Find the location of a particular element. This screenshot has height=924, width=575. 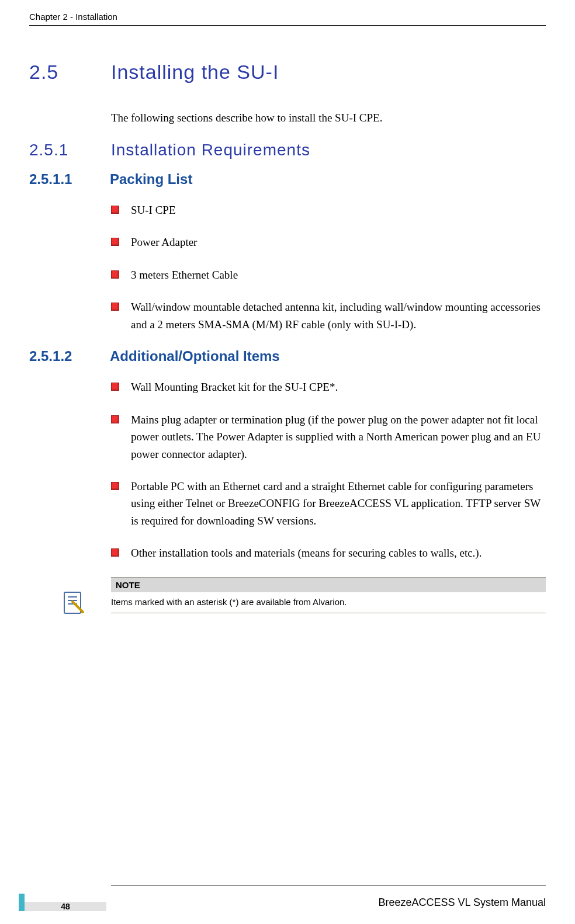

subsection-number: 2.5.1 is located at coordinates (58, 150).